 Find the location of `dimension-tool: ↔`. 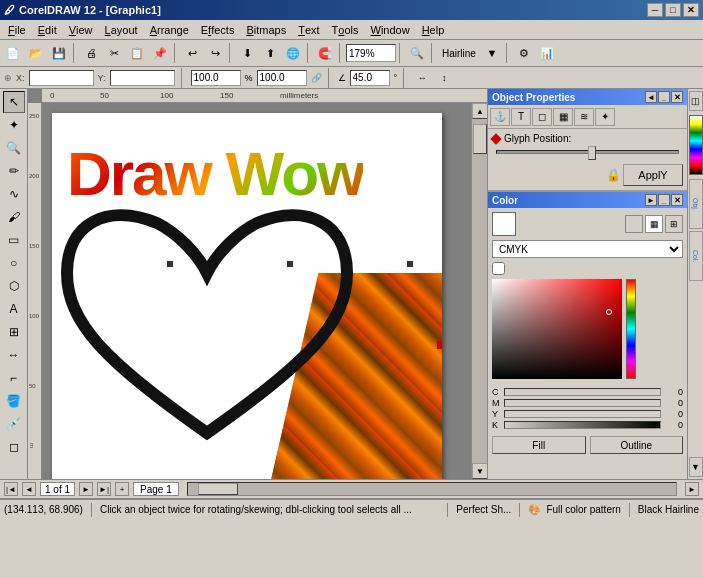

dimension-tool: ↔ is located at coordinates (14, 355).